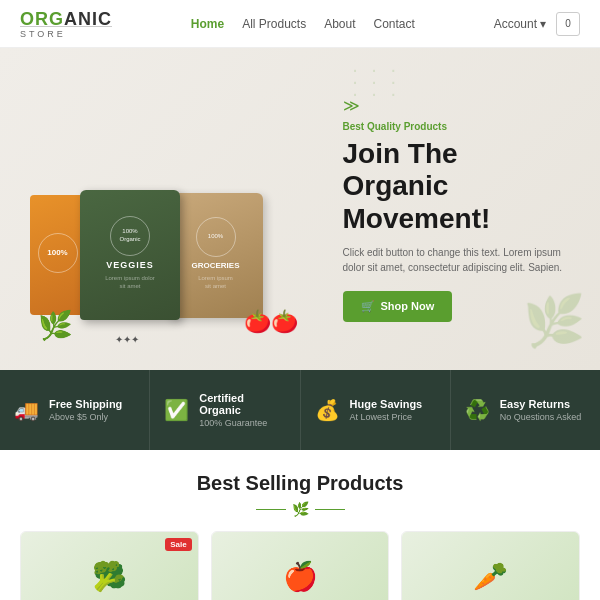 This screenshot has width=600, height=600. I want to click on hero-description: Click edit button to change this text. L…, so click(453, 260).